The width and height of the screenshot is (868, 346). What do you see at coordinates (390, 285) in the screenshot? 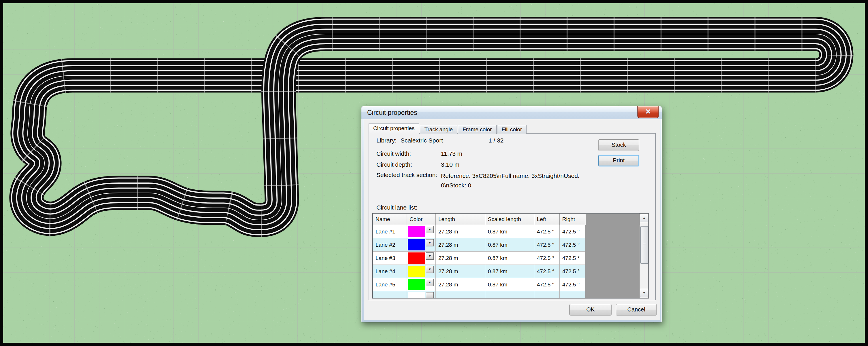
I see `lane-name-cell: Lane #5` at bounding box center [390, 285].